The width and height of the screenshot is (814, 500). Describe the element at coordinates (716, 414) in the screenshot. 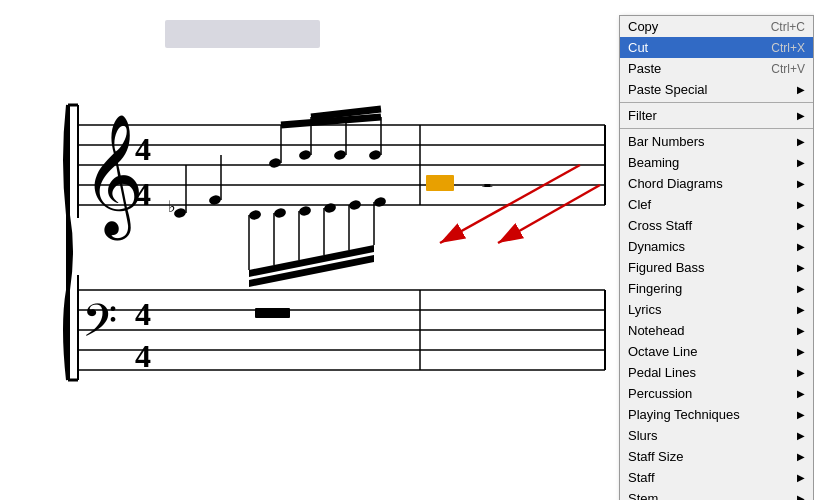

I see `menu-item-playing-techniques: Playing Techniques ▶` at that location.